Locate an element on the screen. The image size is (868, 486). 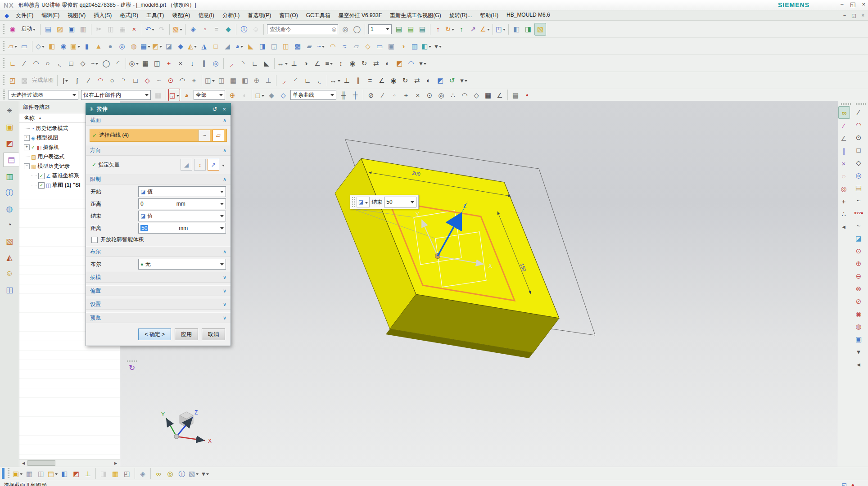
expression-tool: XYZ= is located at coordinates (859, 213).